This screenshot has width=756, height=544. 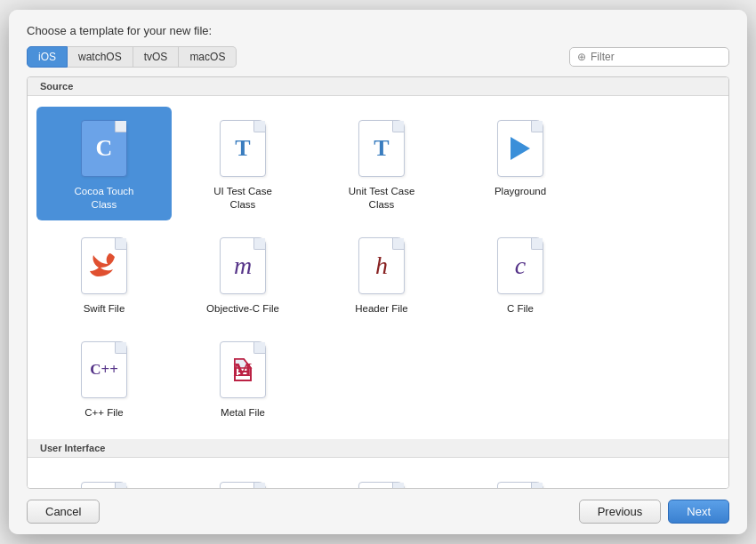 What do you see at coordinates (243, 309) in the screenshot?
I see `objc-label: Objective-C File` at bounding box center [243, 309].